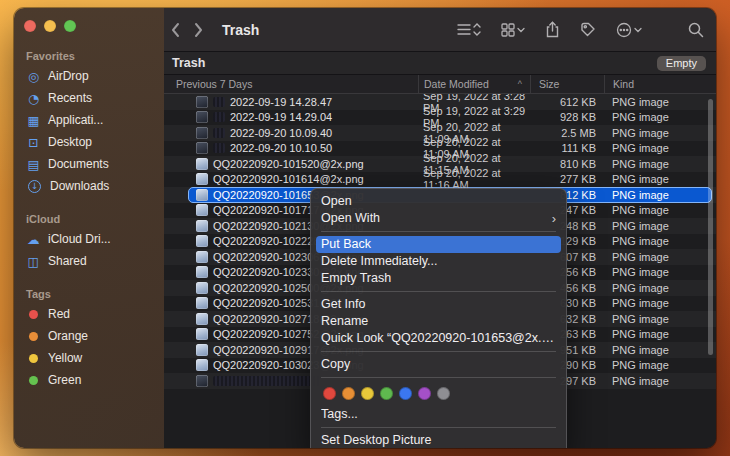  What do you see at coordinates (89, 314) in the screenshot?
I see `sidebar-item-red: Red` at bounding box center [89, 314].